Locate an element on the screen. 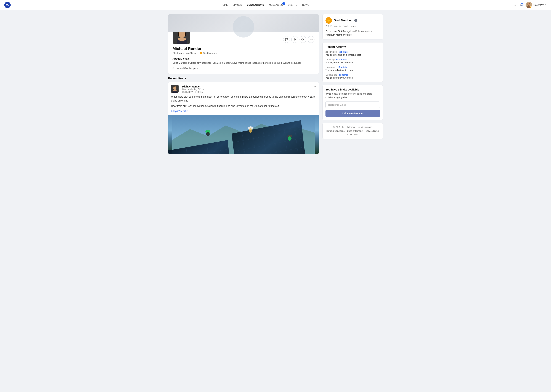  gold-member-description: Ed, you are 500 Recognition Points away … is located at coordinates (353, 33).